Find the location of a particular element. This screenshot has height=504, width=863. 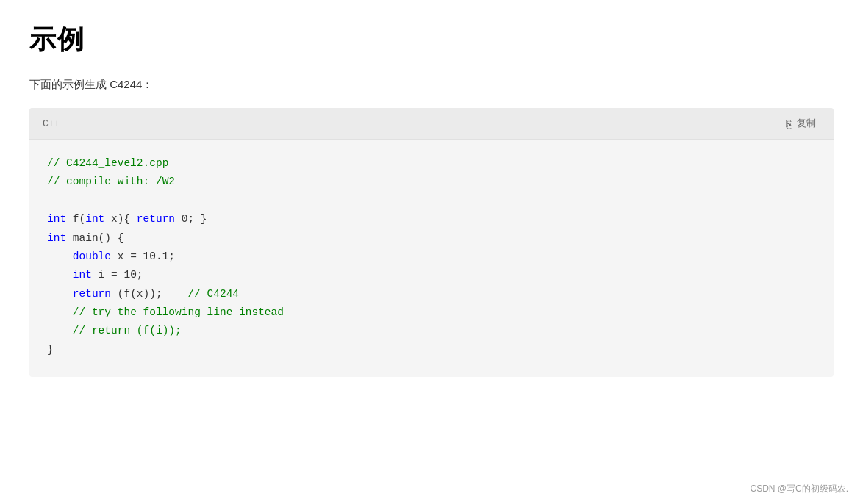

code-keyword-1: int is located at coordinates (57, 219).